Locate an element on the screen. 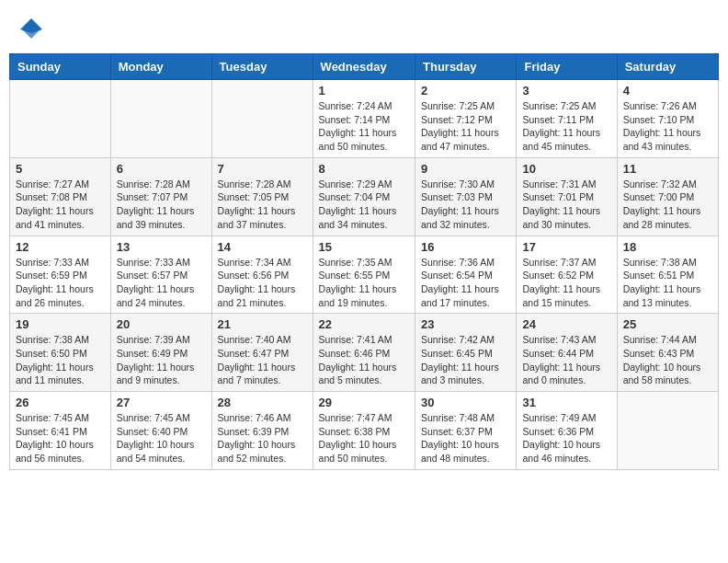 The image size is (728, 563). day-number: 7 is located at coordinates (263, 169).